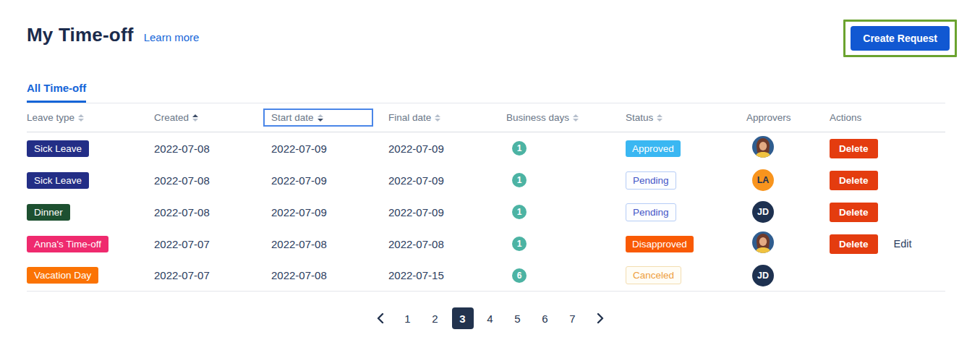 The width and height of the screenshot is (980, 340). What do you see at coordinates (380, 318) in the screenshot?
I see `prev-page-icon` at bounding box center [380, 318].